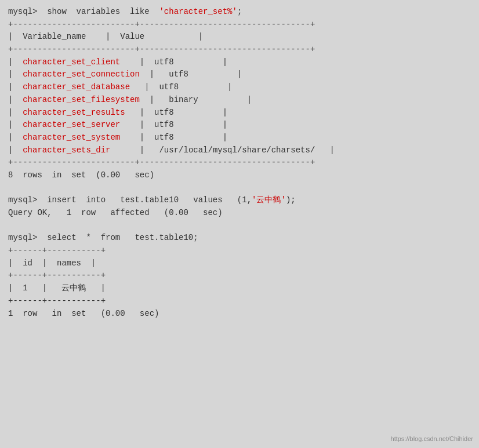  Describe the element at coordinates (239, 100) in the screenshot. I see `row-filesystem: | character_set_filesystem | binary |` at that location.